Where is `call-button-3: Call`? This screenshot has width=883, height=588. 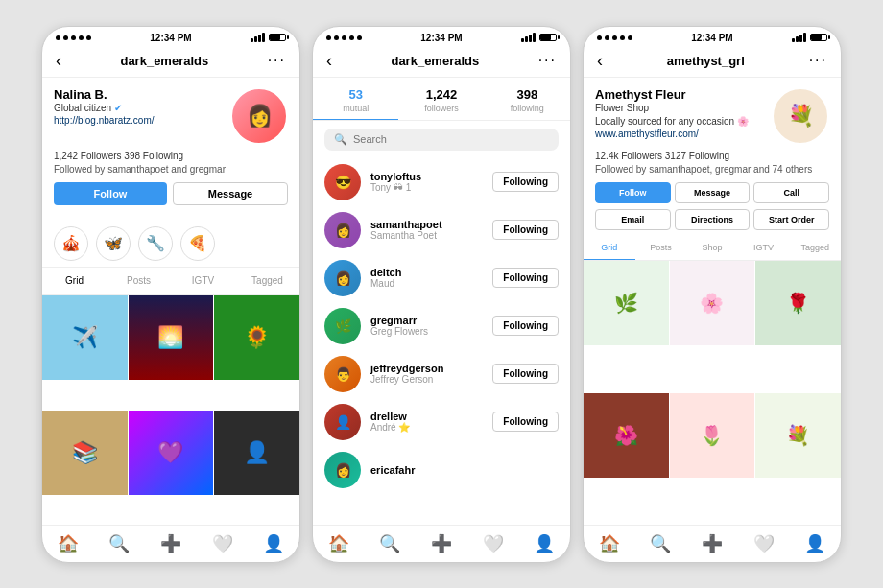 call-button-3: Call is located at coordinates (791, 193).